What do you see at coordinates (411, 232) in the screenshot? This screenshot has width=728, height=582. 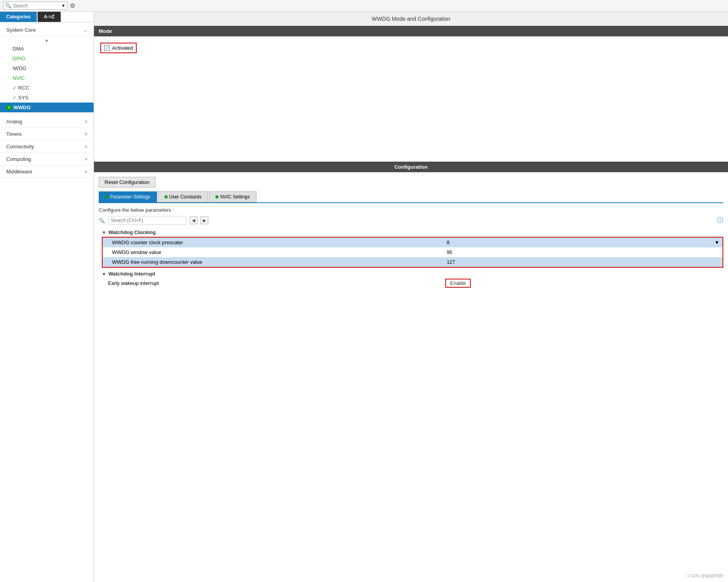 I see `watchdog-clocking-header: ▼ Watchdog Clocking` at bounding box center [411, 232].